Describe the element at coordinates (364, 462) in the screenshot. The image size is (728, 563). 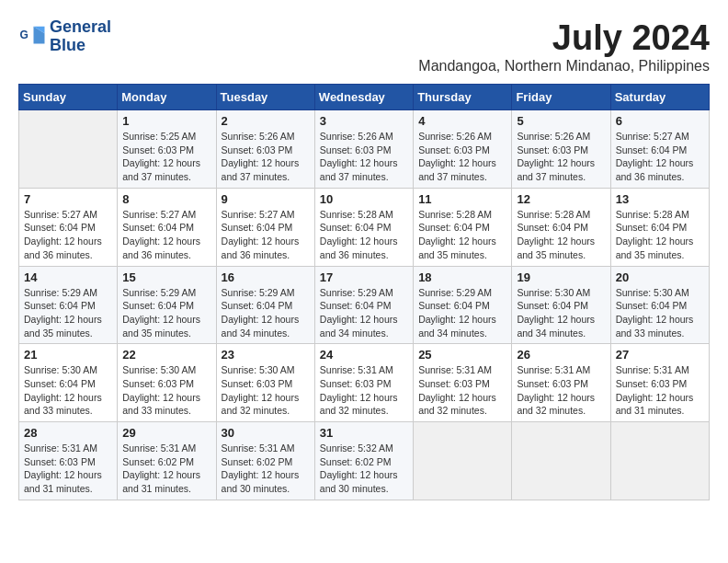
I see `calendar-cell: 31Sunrise: 5:32 AM Sunset: 6:02 PM Dayli…` at that location.